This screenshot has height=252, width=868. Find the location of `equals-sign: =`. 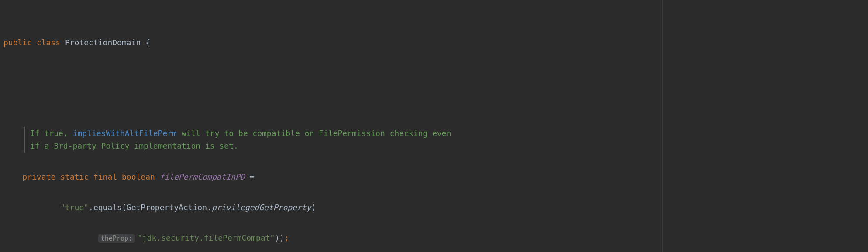

equals-sign: = is located at coordinates (252, 177).